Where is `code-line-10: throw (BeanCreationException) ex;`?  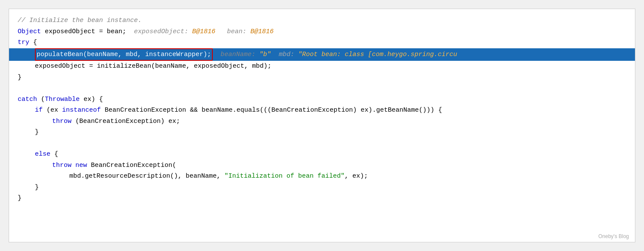
code-line-10: throw (BeanCreationException) ex; is located at coordinates (322, 122).